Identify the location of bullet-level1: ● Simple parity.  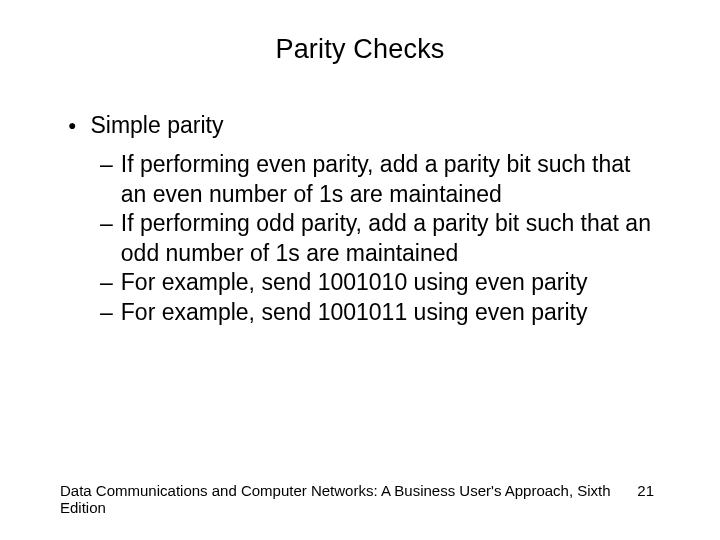
(364, 126).